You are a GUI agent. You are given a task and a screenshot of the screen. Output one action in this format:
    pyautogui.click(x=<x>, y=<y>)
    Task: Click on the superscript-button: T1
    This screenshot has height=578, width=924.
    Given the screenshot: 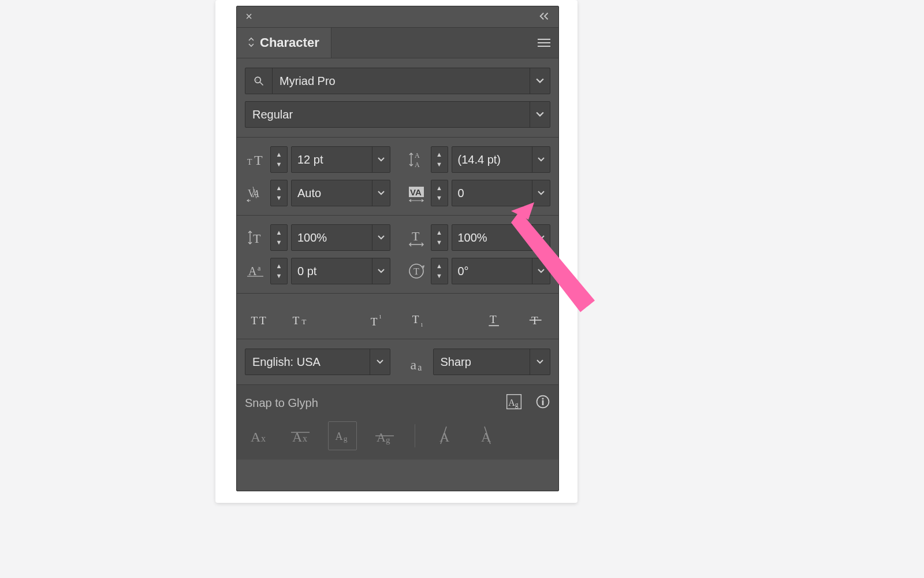 What is the action you would take?
    pyautogui.click(x=377, y=320)
    